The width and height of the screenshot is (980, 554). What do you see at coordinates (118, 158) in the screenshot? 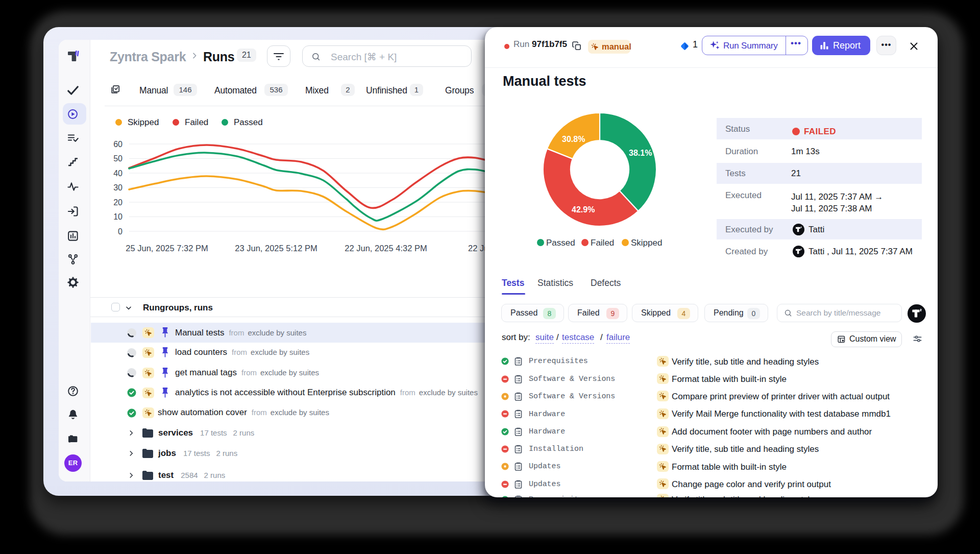
I see `svg-text: 50` at bounding box center [118, 158].